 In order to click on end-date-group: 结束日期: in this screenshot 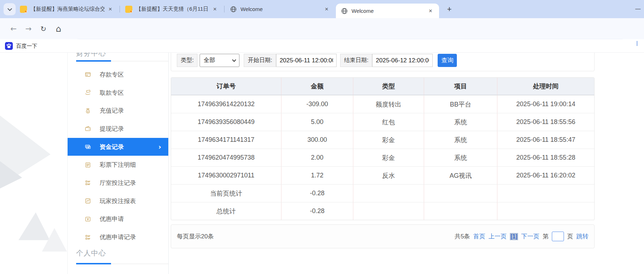, I will do `click(386, 61)`.